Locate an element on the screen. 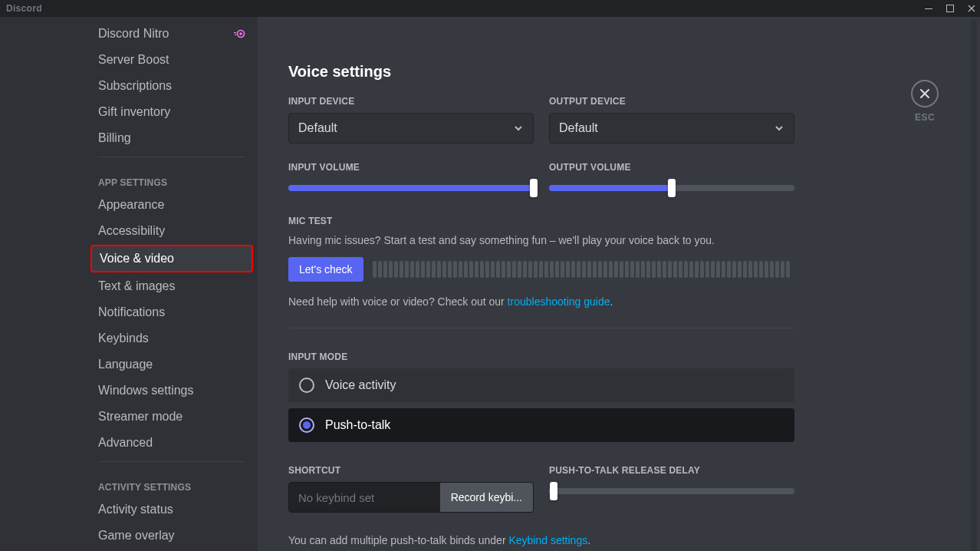 The image size is (980, 551). ptt-delay-label: Push-to-talk Release Delay is located at coordinates (672, 470).